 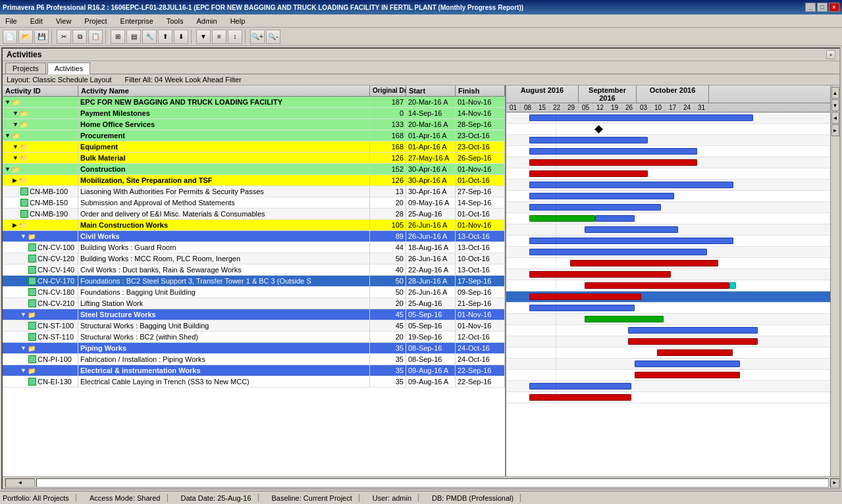 I want to click on cell-duration: 126, so click(x=388, y=158).